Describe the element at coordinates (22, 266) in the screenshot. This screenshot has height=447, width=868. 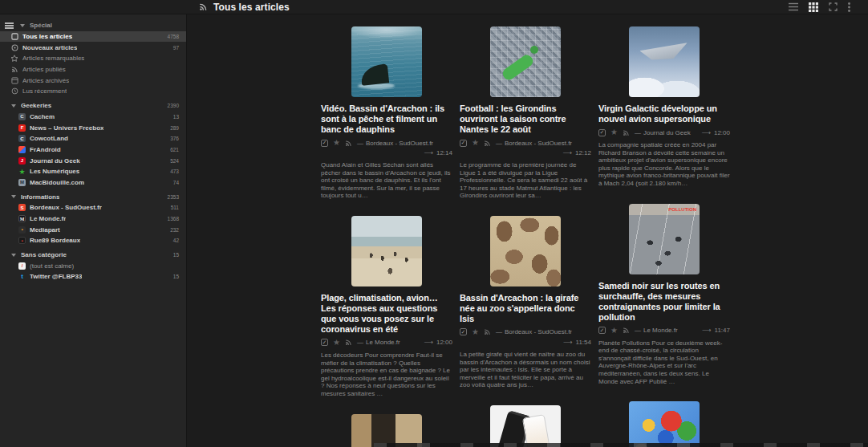
I see `calm-feed-favicon: /` at that location.